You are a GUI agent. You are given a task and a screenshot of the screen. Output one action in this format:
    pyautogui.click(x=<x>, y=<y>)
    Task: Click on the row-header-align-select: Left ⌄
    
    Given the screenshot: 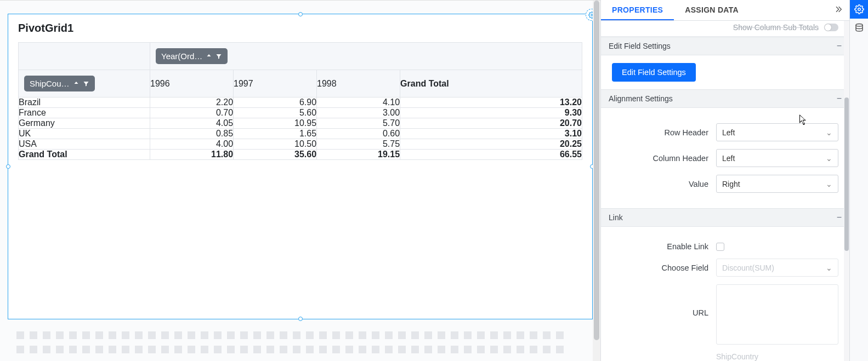 What is the action you would take?
    pyautogui.click(x=778, y=133)
    